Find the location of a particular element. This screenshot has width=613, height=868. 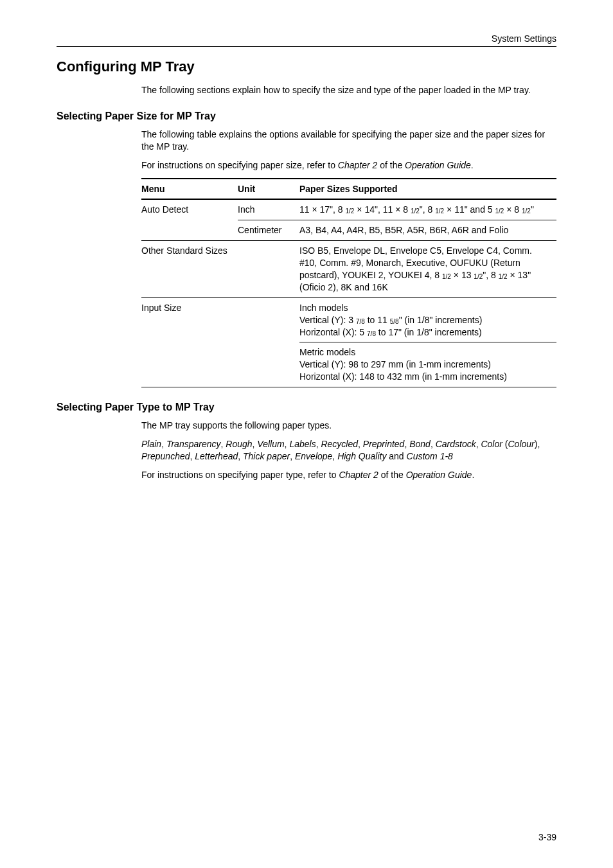

breadcrumb: System Settings is located at coordinates (306, 39).